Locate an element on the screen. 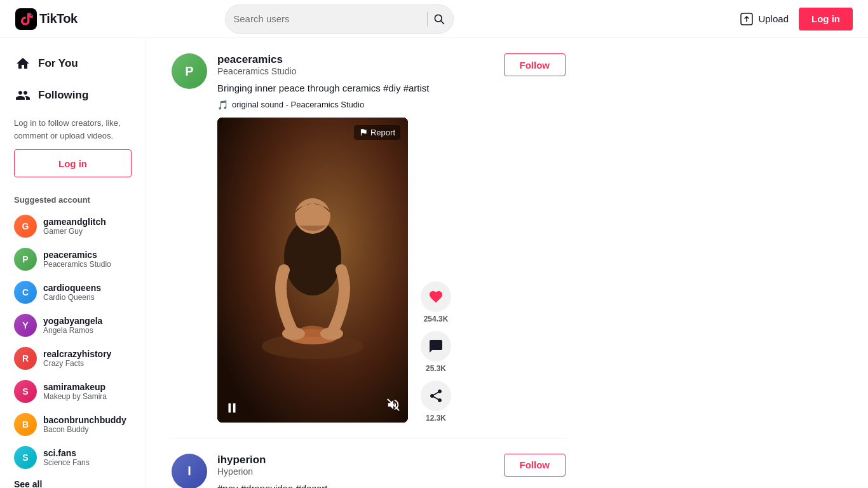  username-samiramakeup: samiramakeup is located at coordinates (88, 387).